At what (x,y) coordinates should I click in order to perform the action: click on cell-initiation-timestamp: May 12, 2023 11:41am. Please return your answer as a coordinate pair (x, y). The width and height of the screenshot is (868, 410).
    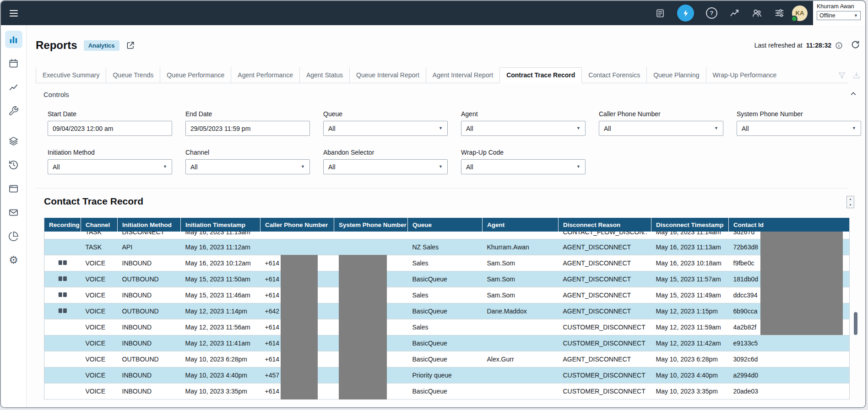
    Looking at the image, I should click on (221, 343).